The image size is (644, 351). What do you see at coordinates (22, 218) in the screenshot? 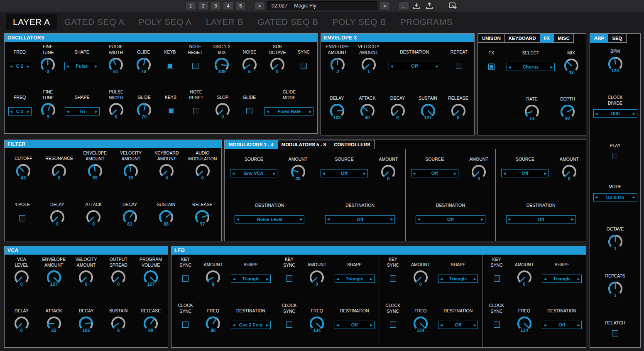
I see `filter-4-pole-checkbox` at bounding box center [22, 218].